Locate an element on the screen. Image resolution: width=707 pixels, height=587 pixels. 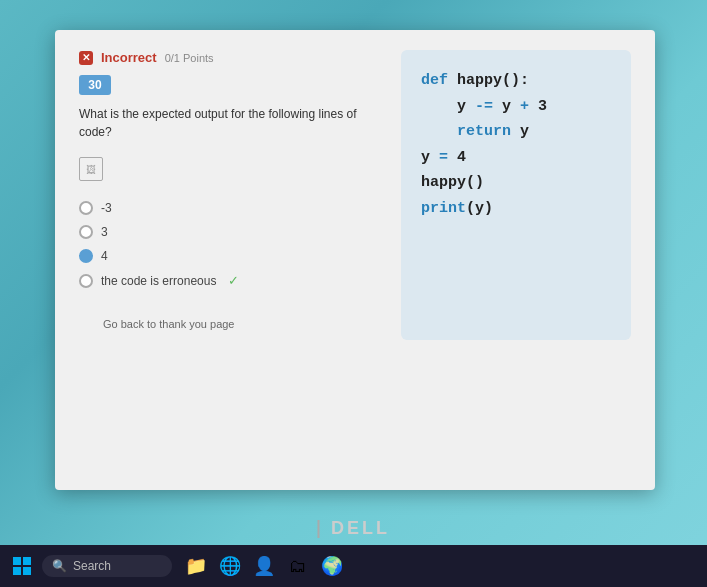
incorrect-label: Incorrect is located at coordinates (129, 58).